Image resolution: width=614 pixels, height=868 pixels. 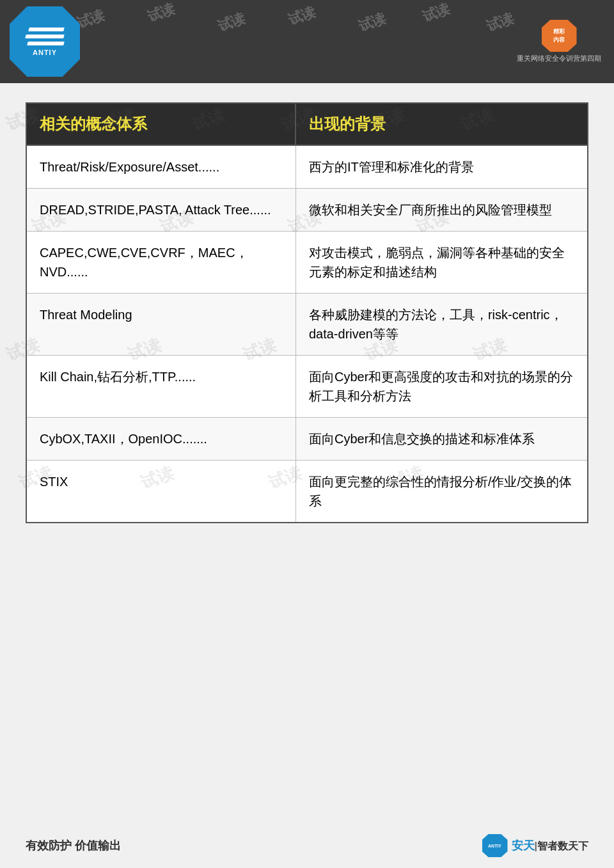 What do you see at coordinates (307, 846) in the screenshot?
I see `footer: 有效防护 价值输出 ANTIY 安天|智者数天下` at bounding box center [307, 846].